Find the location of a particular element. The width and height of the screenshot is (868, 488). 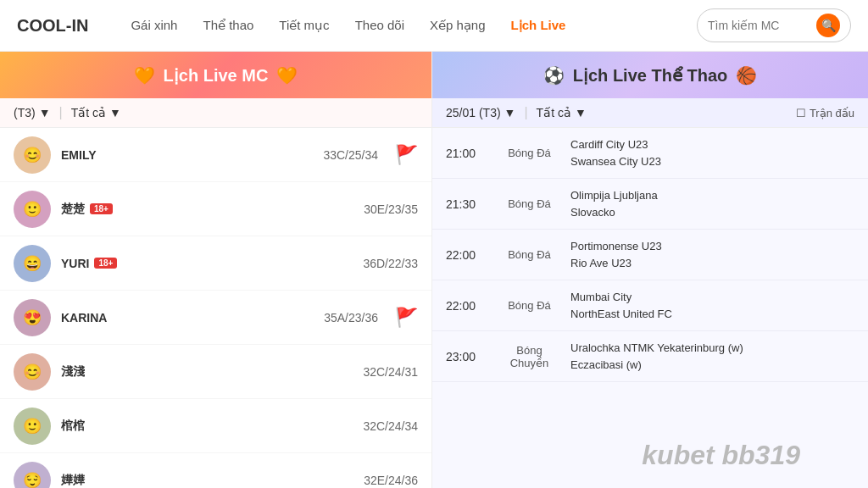

mc-name: 淺淺 is located at coordinates (103, 372).